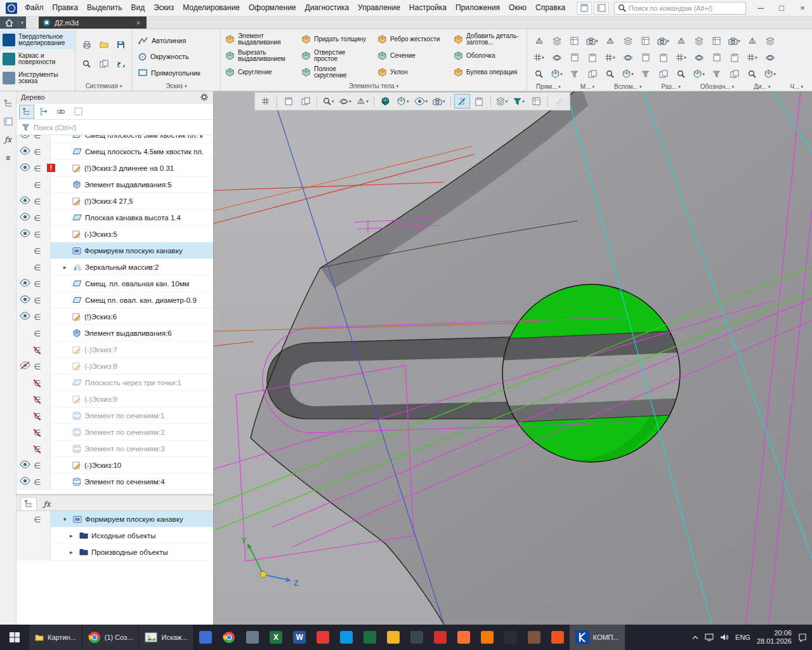 The height and width of the screenshot is (650, 812). I want to click on ribbon-rib-button: Ребро жесткости, so click(412, 39).